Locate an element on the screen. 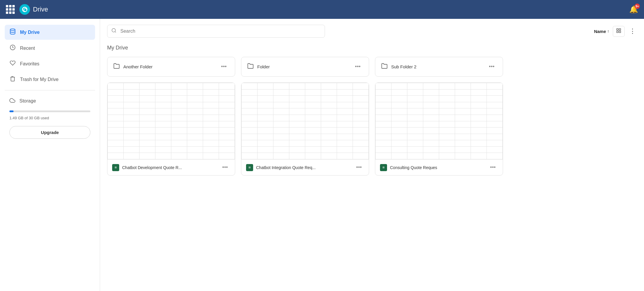 The image size is (644, 291). file-more-icon-1: ••• is located at coordinates (359, 167).